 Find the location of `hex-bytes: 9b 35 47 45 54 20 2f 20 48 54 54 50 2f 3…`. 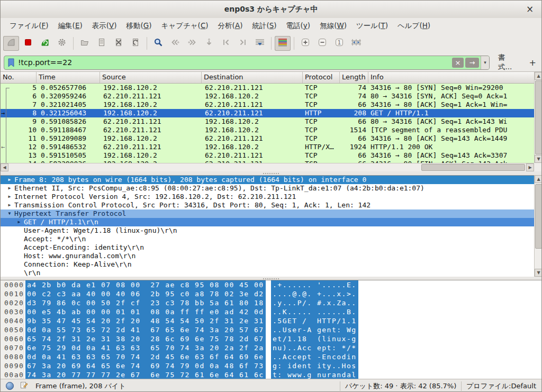

hex-bytes: 9b 35 47 45 54 20 2f 20 48 54 54 50 2f 3… is located at coordinates (146, 321).